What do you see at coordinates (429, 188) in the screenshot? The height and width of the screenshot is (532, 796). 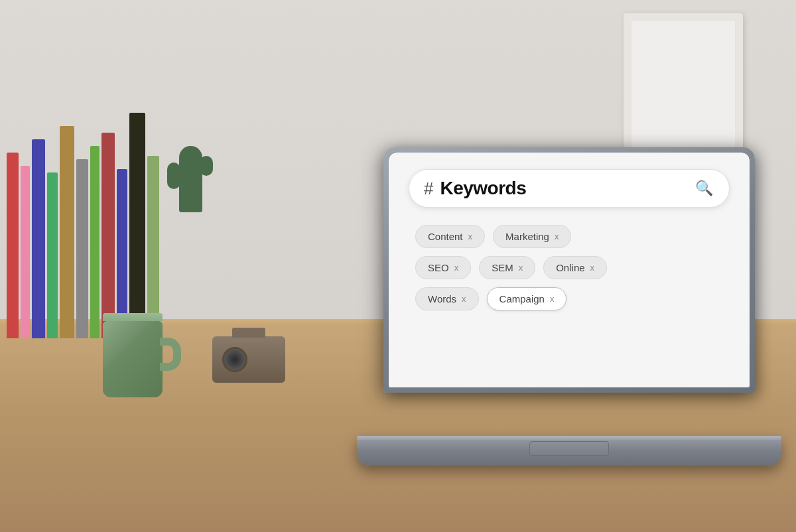 I see `hash-icon: #` at bounding box center [429, 188].